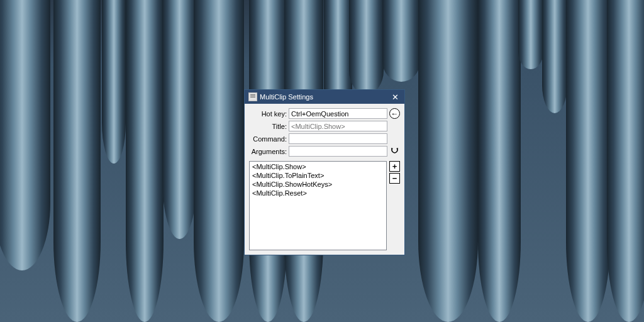 The image size is (644, 322). I want to click on plus-icon: +, so click(395, 166).